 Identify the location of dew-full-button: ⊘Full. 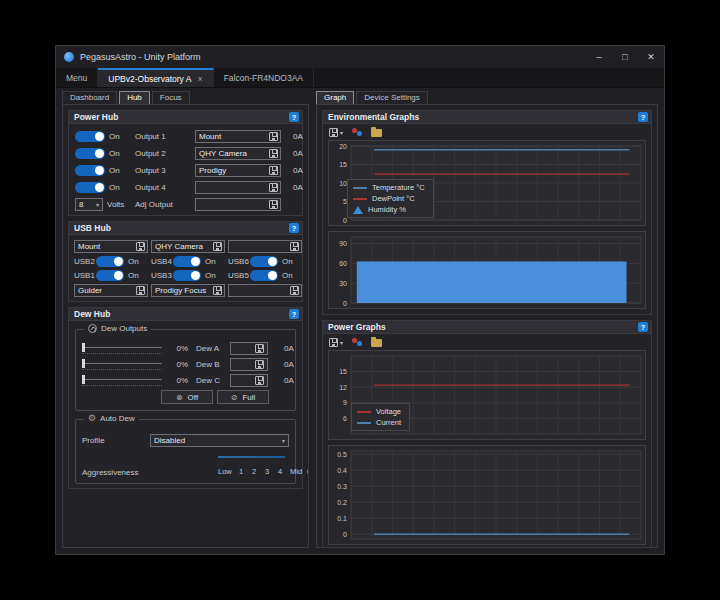
(243, 397).